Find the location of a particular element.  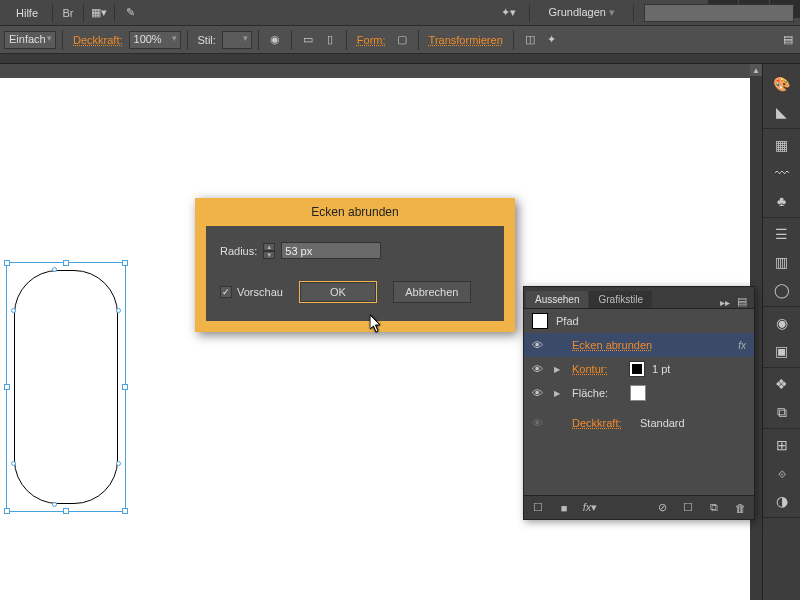

pathfinder-panel-icon: ◑ is located at coordinates (782, 501).